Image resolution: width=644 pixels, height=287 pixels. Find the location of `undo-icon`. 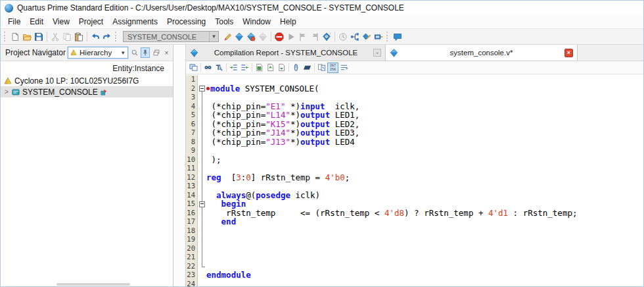

undo-icon is located at coordinates (95, 37).